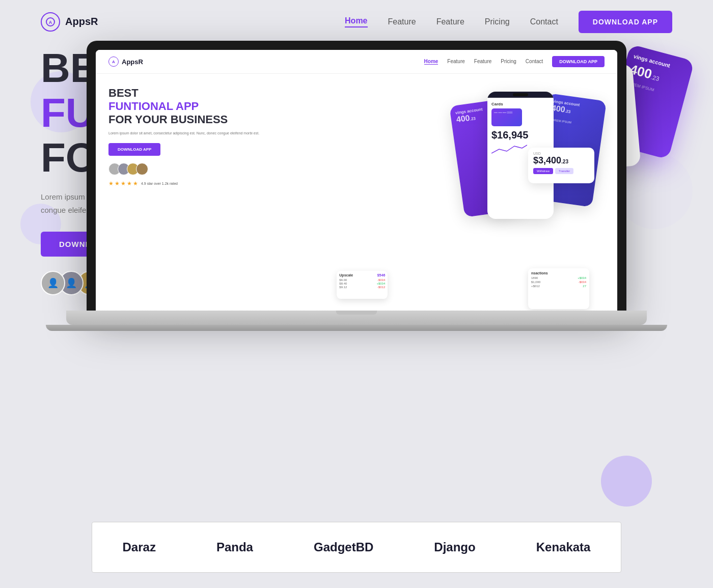 The height and width of the screenshot is (588, 713). What do you see at coordinates (343, 547) in the screenshot?
I see `brand-gadgetbd: GadgetBD` at bounding box center [343, 547].